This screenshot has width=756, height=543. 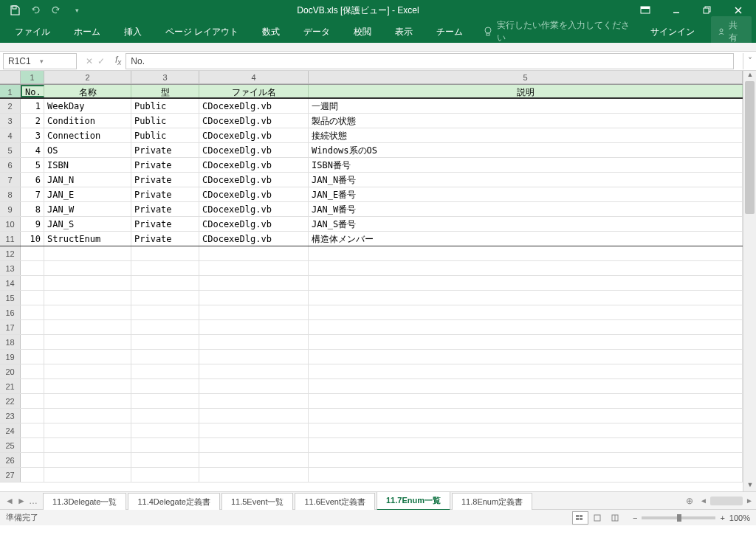 I want to click on data-cell: 一週間, so click(x=526, y=106).